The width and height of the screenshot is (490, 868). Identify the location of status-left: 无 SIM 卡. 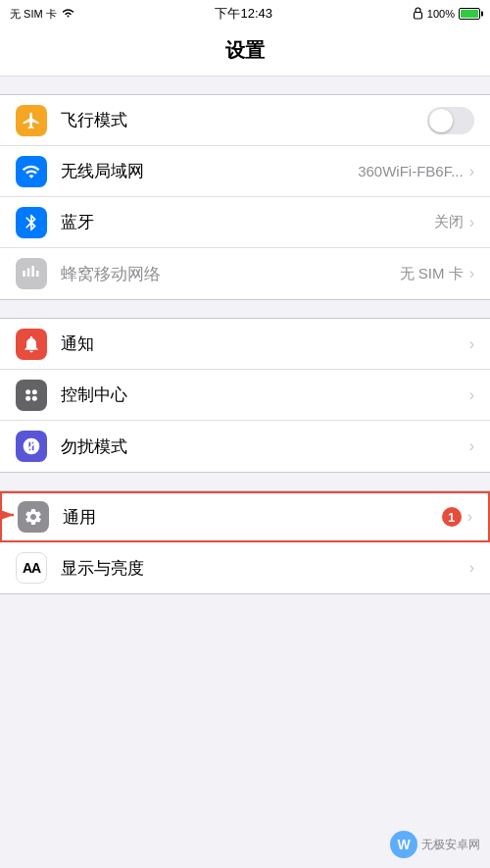
(43, 14).